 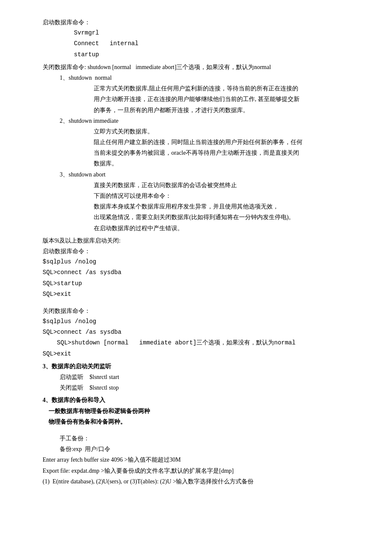 What do you see at coordinates (200, 273) in the screenshot?
I see `sql-connect-sysdba1: SQL>connect /as sysdba` at bounding box center [200, 273].